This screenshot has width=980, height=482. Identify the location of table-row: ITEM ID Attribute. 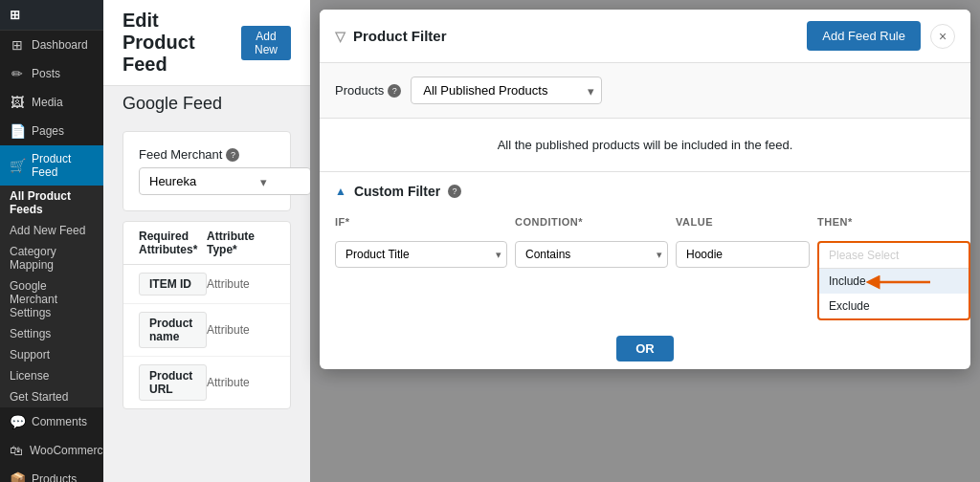
(207, 285).